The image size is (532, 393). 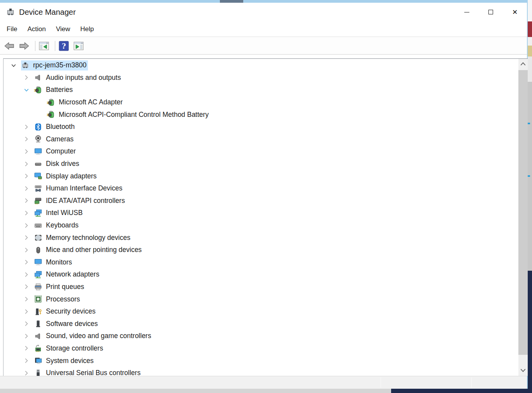 I want to click on tree-item: Storage controllers, so click(x=261, y=349).